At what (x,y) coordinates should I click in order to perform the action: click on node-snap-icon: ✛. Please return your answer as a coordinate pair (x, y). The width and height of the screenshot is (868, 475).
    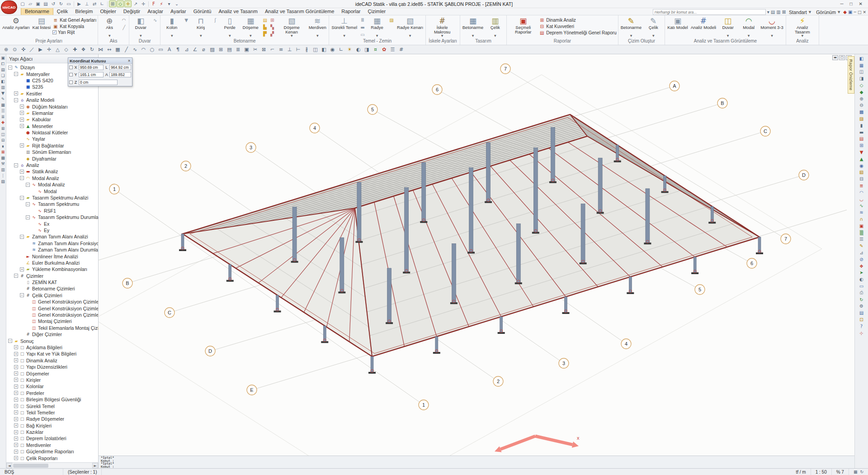
    Looking at the image, I should click on (143, 4).